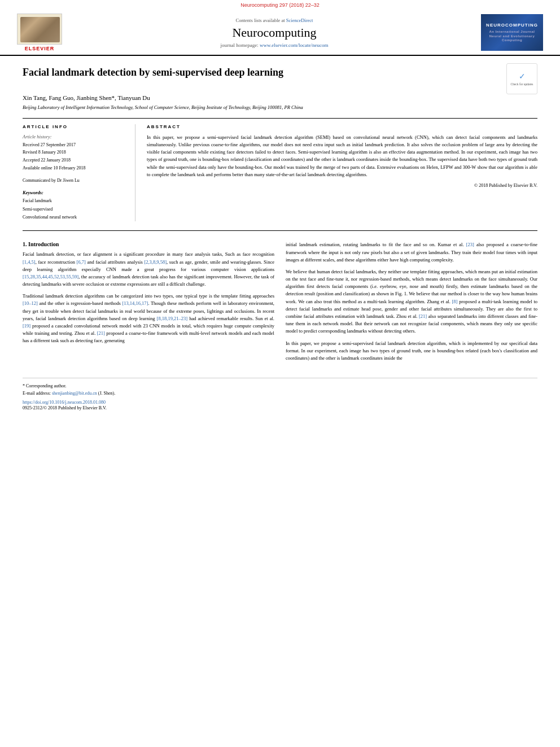 The width and height of the screenshot is (560, 747). What do you see at coordinates (522, 85) in the screenshot?
I see `check-badge-text: Check for updates` at bounding box center [522, 85].